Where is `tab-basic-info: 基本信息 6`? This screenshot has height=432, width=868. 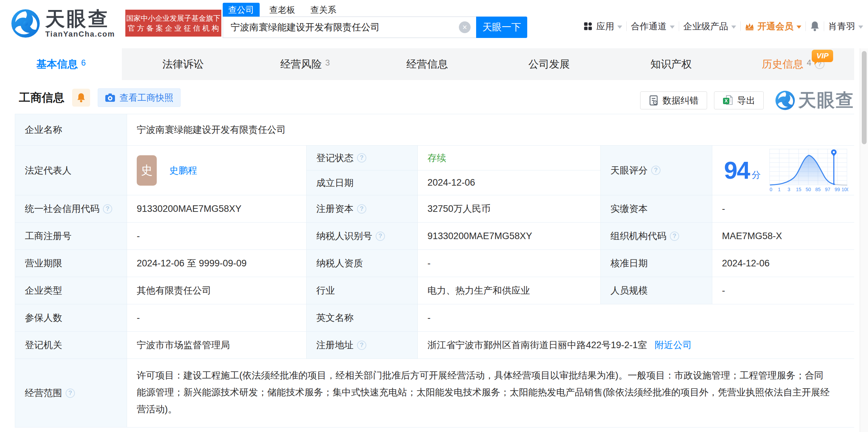
tab-basic-info: 基本信息 6 is located at coordinates (61, 64).